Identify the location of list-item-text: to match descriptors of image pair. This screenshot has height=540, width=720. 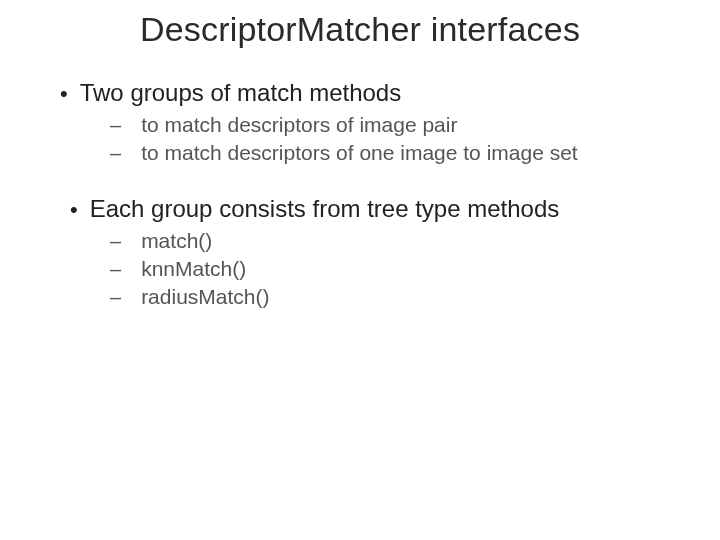
(410, 125).